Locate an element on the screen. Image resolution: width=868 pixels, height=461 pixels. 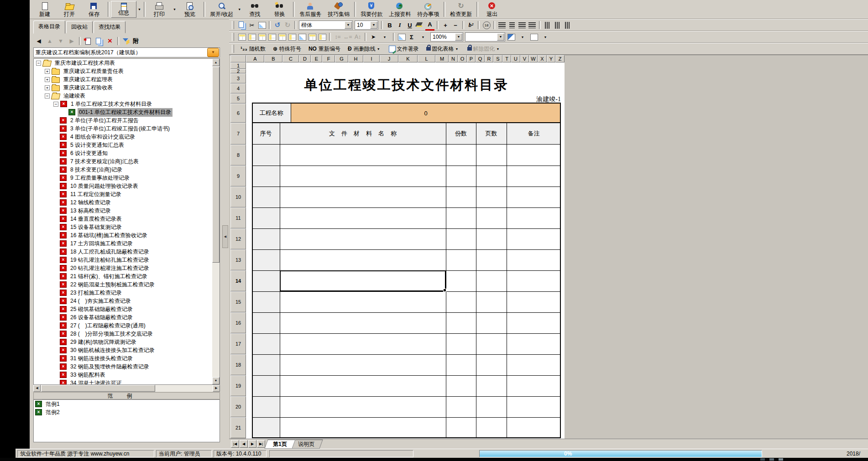
row-header-3: 3 is located at coordinates (238, 78).